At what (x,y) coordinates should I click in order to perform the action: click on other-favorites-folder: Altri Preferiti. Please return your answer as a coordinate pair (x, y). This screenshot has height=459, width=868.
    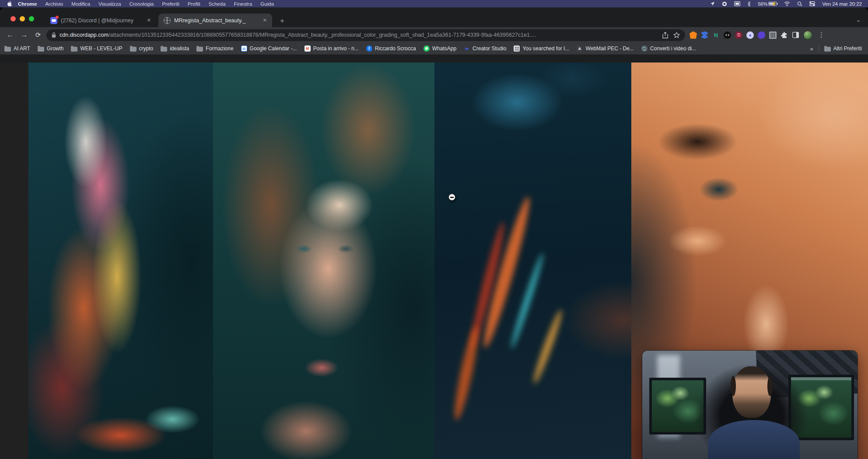
    Looking at the image, I should click on (843, 49).